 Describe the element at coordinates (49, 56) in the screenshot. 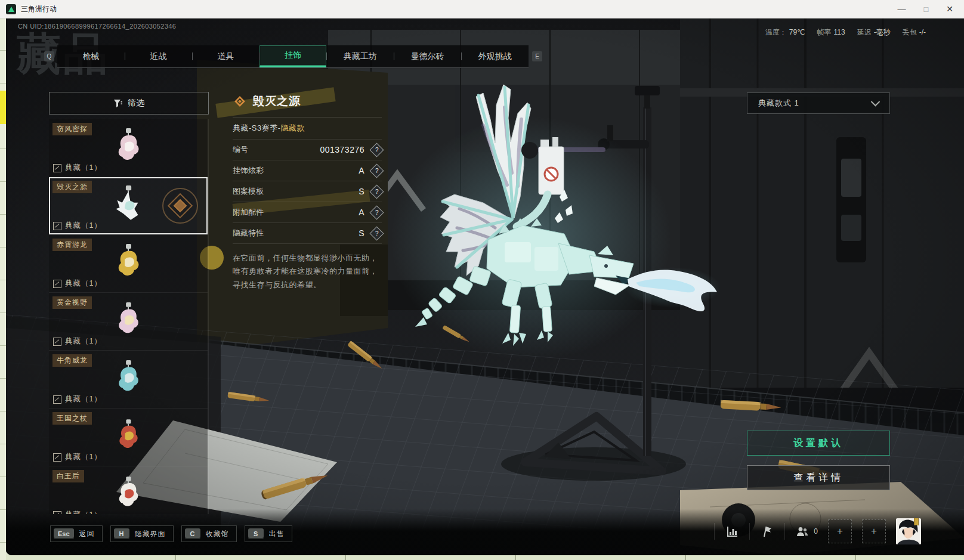

I see `prev-tab-hotkey: Q` at that location.